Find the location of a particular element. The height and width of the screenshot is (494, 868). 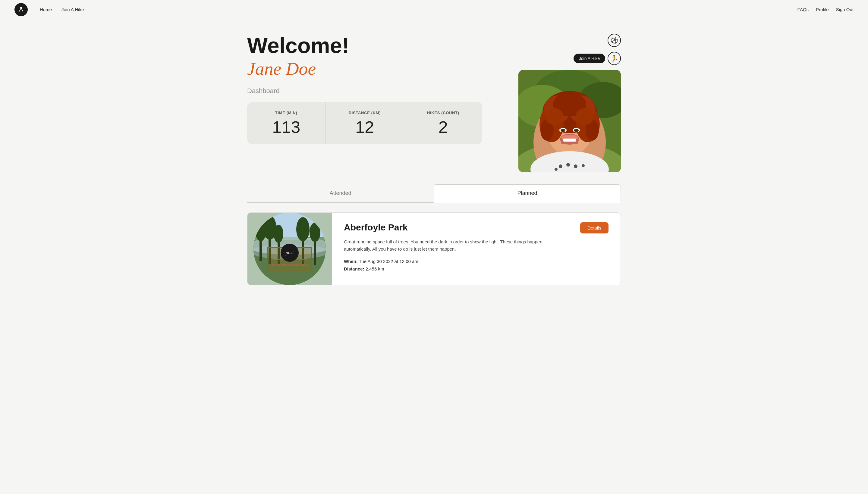

welcome-username: Jane Doe is located at coordinates (377, 69).